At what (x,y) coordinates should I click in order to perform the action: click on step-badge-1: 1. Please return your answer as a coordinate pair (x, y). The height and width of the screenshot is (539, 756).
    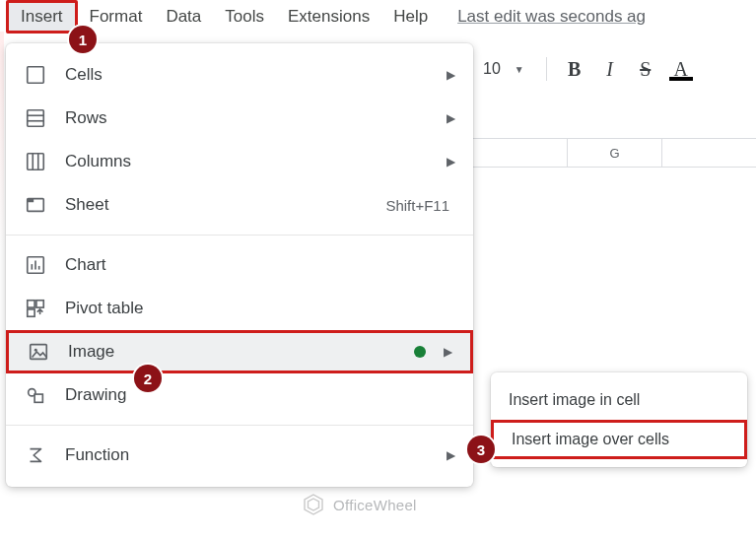
    Looking at the image, I should click on (83, 39).